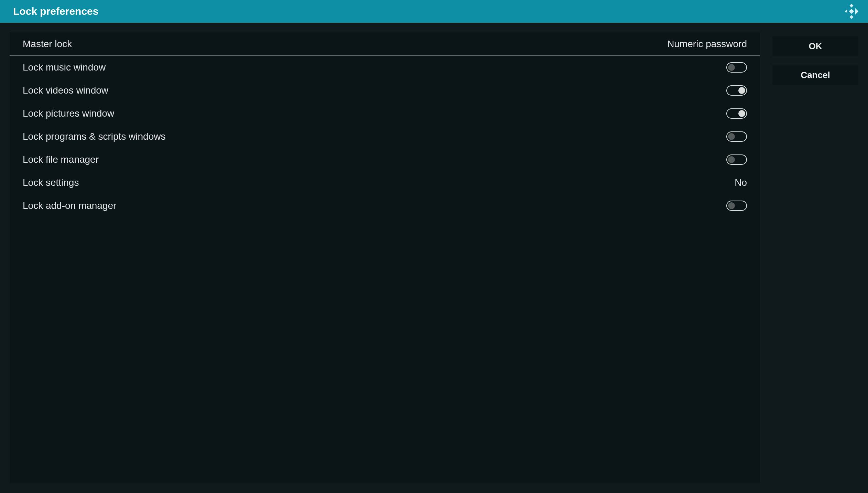 The width and height of the screenshot is (868, 493). What do you see at coordinates (385, 90) in the screenshot?
I see `setting-lock-videos-window: Lock videos window` at bounding box center [385, 90].